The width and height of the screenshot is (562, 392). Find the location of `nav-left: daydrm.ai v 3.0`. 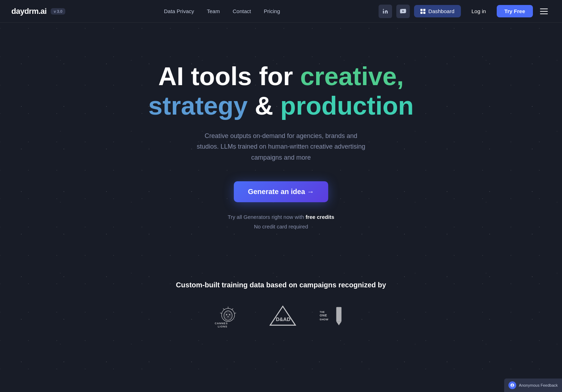

nav-left: daydrm.ai v 3.0 is located at coordinates (38, 11).